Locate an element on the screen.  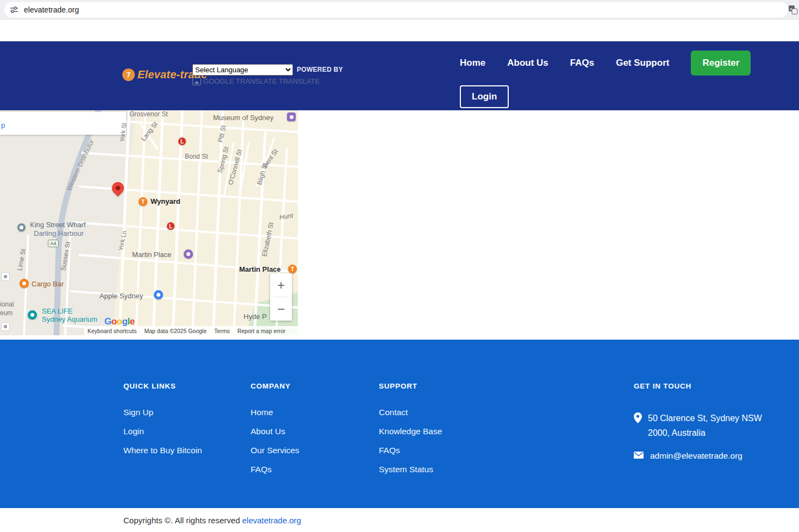
place-apple-sydney: Apple Sydney is located at coordinates (121, 296).